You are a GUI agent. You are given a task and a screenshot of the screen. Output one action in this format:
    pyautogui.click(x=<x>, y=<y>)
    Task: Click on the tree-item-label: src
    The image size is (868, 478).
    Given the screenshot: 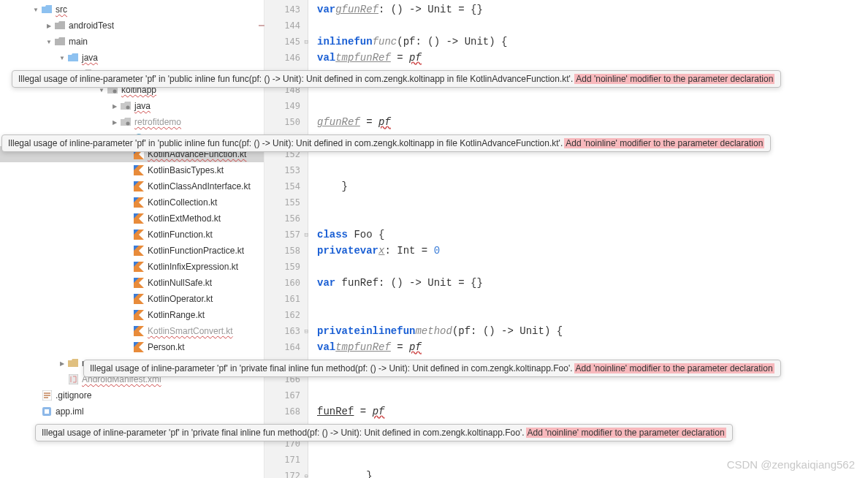 What is the action you would take?
    pyautogui.click(x=61, y=10)
    